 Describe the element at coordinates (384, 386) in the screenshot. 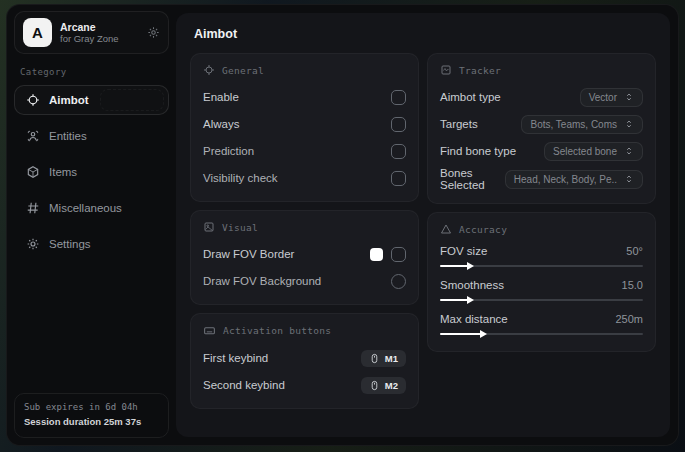

I see `second-keybind-button: M2` at that location.